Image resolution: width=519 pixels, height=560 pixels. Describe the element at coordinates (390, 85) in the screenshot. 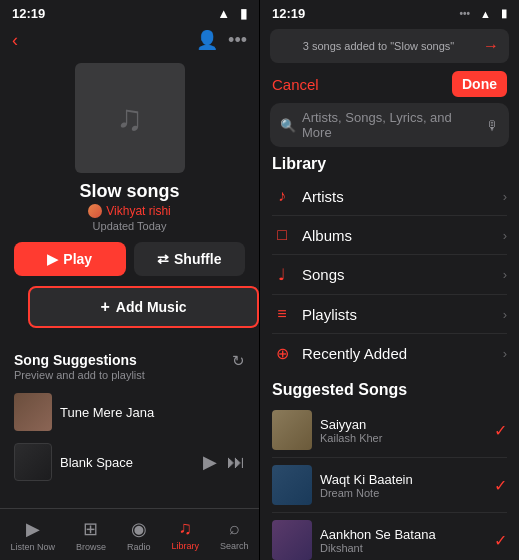

I see `cancel-done-bar: Cancel Done` at that location.